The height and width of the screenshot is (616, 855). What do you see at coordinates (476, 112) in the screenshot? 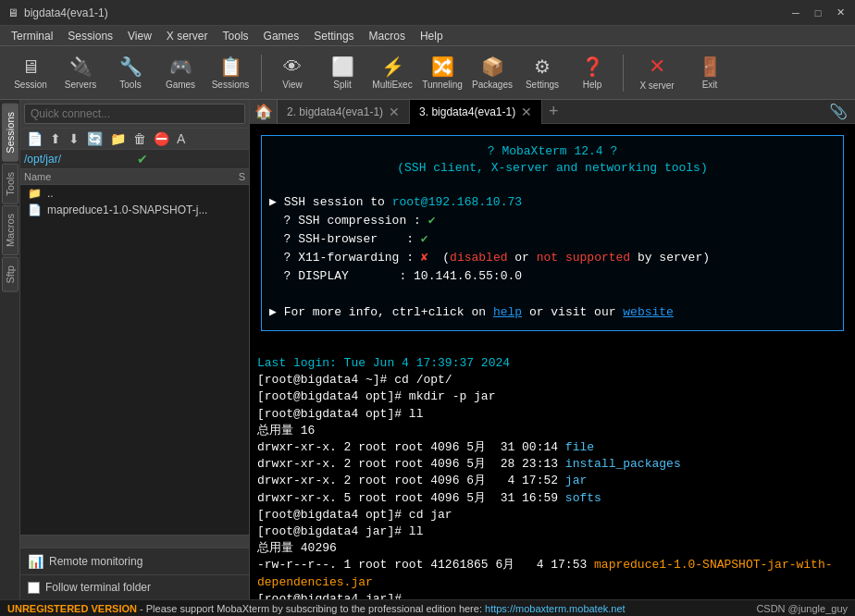
I see `tab-3: 3. bigdata4(eva1-1) ✕` at bounding box center [476, 112].